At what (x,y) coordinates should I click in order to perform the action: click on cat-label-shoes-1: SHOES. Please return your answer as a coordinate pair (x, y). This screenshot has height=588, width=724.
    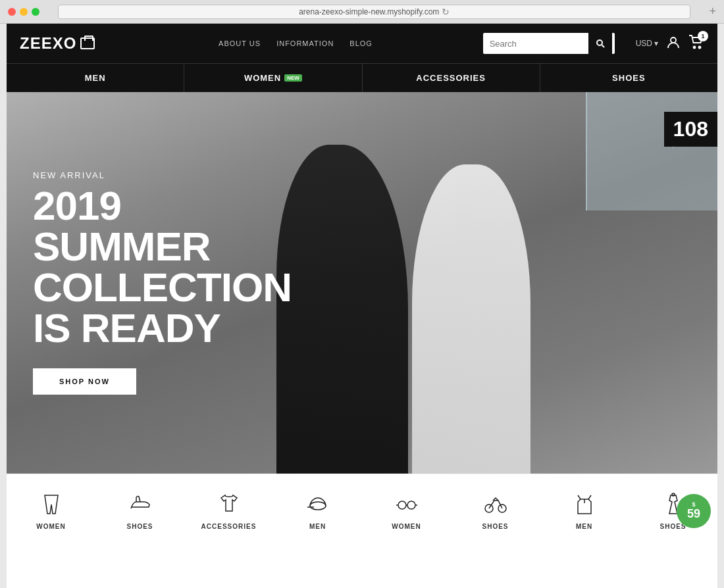
    Looking at the image, I should click on (140, 526).